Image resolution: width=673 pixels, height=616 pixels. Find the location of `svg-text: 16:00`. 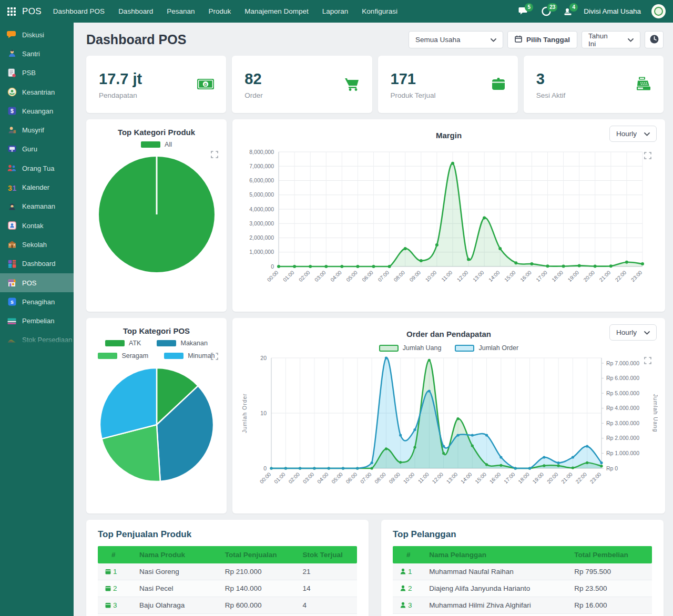

svg-text: 16:00 is located at coordinates (526, 276).